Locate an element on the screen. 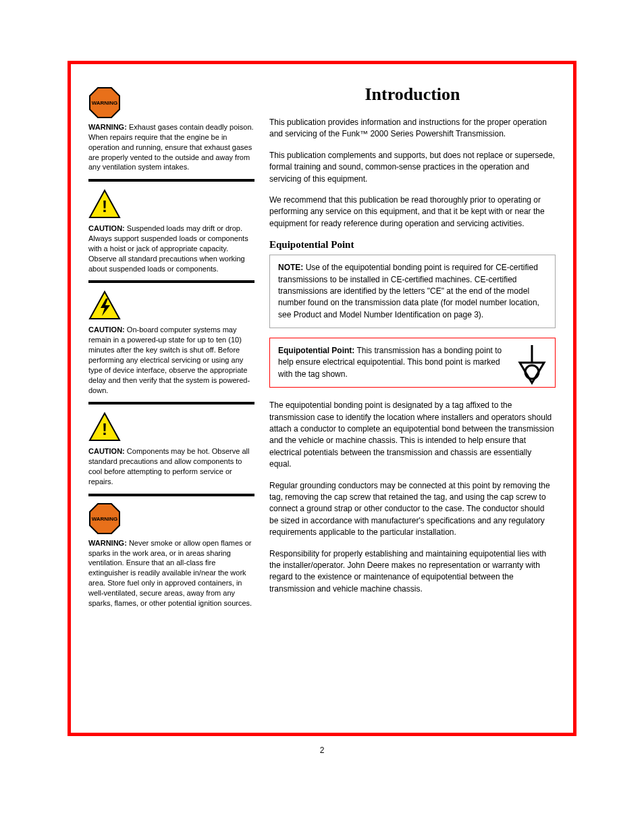  intro-body: This publication provides information an… is located at coordinates (412, 173).